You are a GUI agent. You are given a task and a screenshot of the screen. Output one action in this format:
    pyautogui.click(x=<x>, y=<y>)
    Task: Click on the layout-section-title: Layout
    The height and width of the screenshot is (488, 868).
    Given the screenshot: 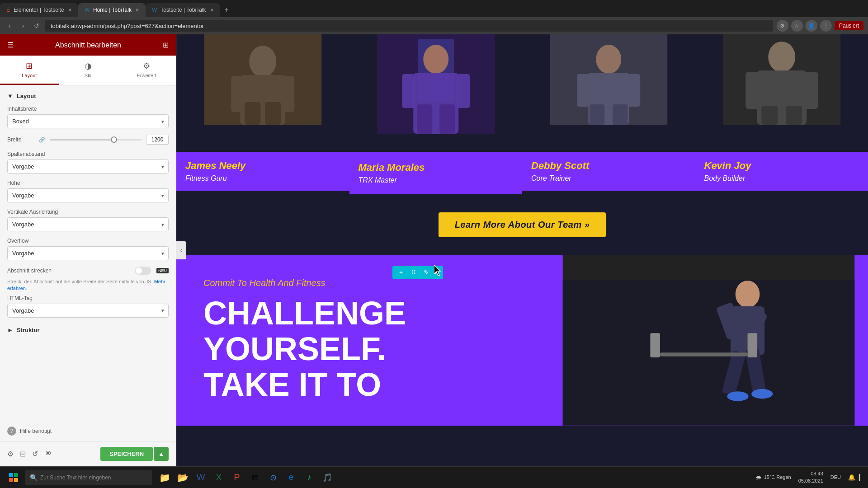 What is the action you would take?
    pyautogui.click(x=26, y=96)
    